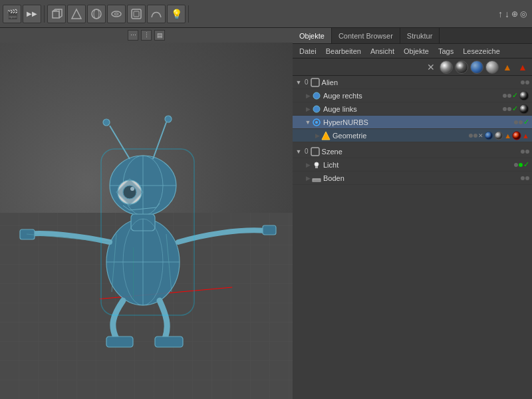 This screenshot has width=532, height=399. What do you see at coordinates (57, 14) in the screenshot?
I see `cube-button` at bounding box center [57, 14].